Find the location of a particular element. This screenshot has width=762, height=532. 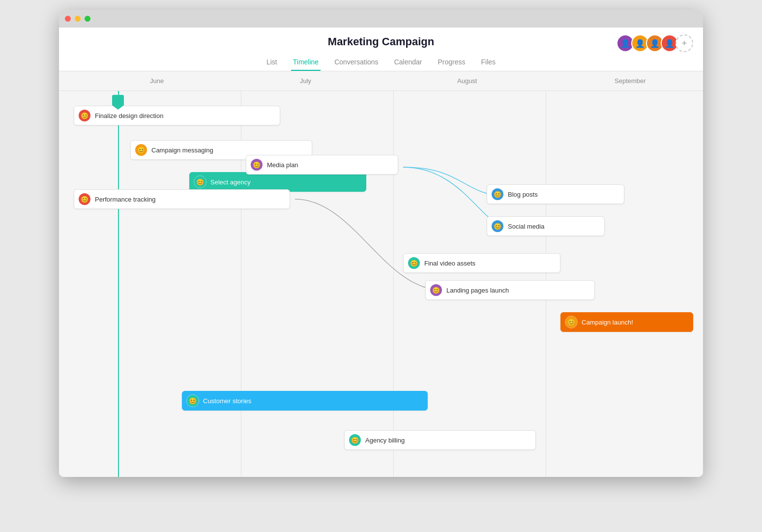

task-blog-posts: 😊 Blog posts is located at coordinates (556, 194).